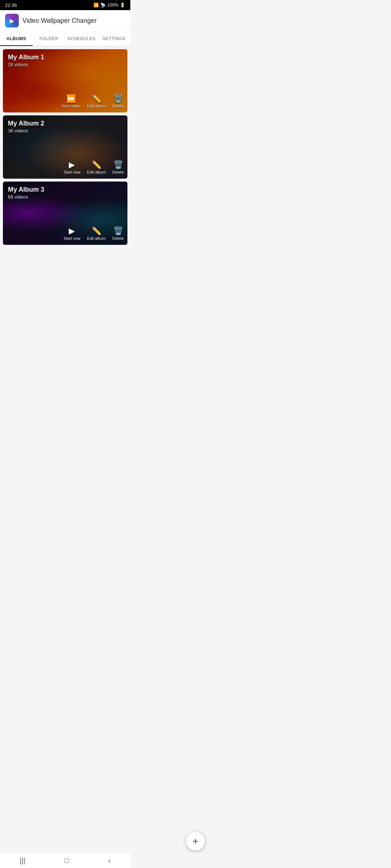 This screenshot has width=391, height=868. What do you see at coordinates (118, 234) in the screenshot?
I see `album-3-delete-button: 🗑️ Delete` at bounding box center [118, 234].